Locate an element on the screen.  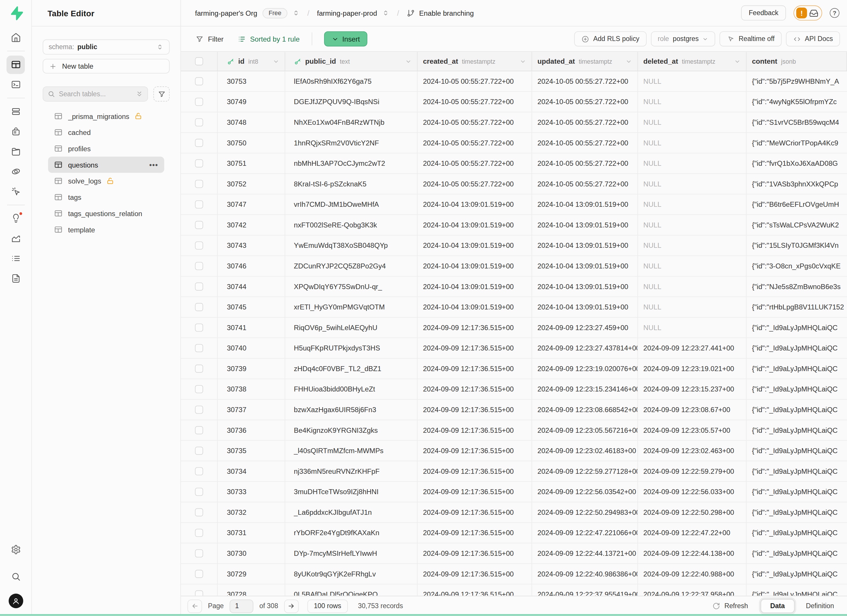
cell-public-id: FHHUioa3bidd00BHyLeZt is located at coordinates (351, 389).